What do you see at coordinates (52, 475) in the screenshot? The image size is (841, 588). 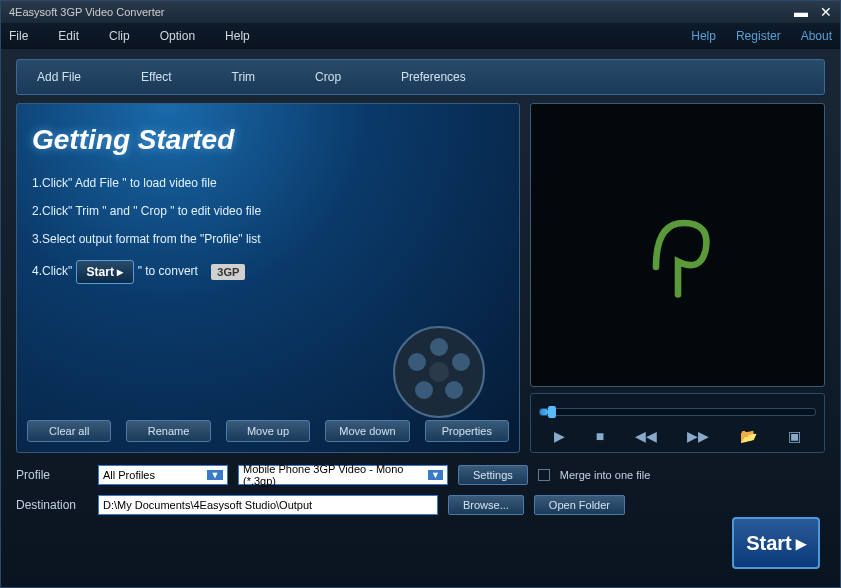 I see `profile-label: Profile` at bounding box center [52, 475].